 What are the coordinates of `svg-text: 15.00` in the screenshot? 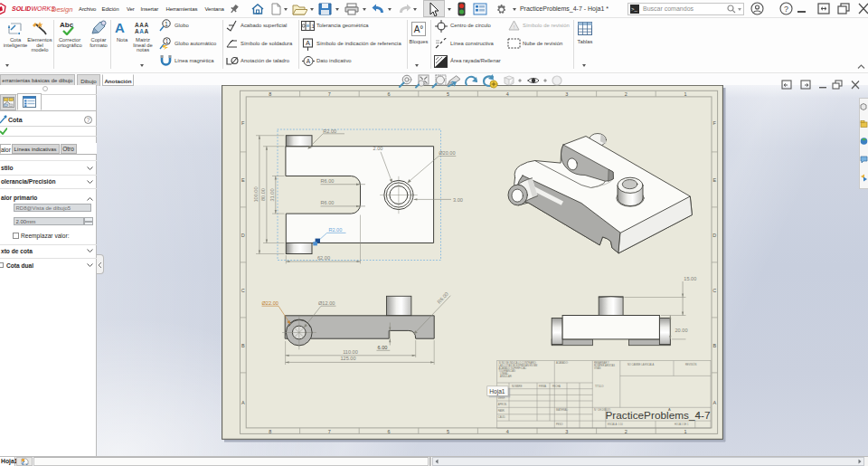 It's located at (690, 279).